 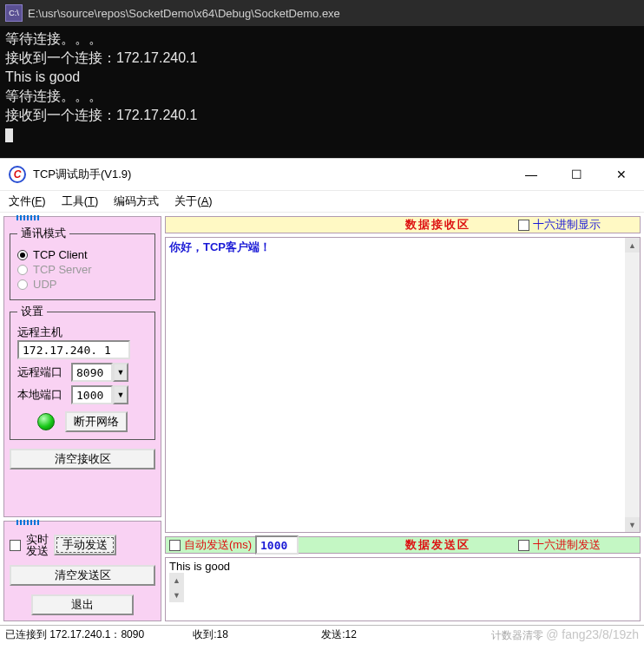 I want to click on status-right: 计数器清零 @ fang23/8/19zh, so click(x=544, y=635).